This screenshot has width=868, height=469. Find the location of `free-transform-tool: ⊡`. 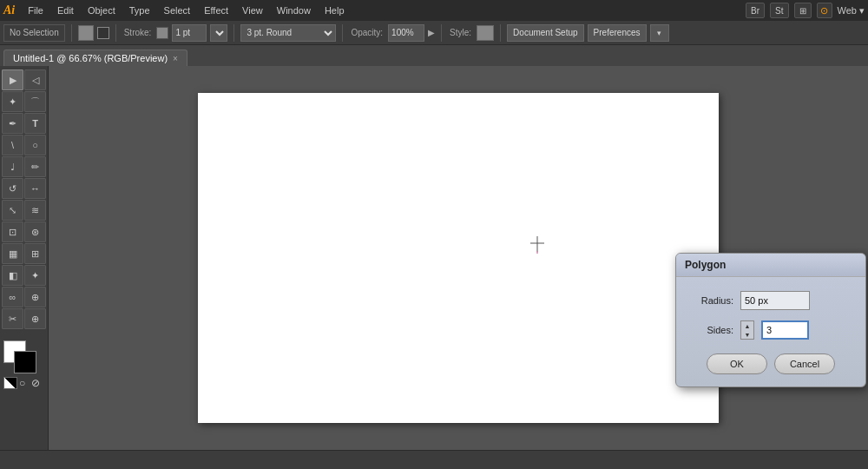

free-transform-tool: ⊡ is located at coordinates (12, 232).